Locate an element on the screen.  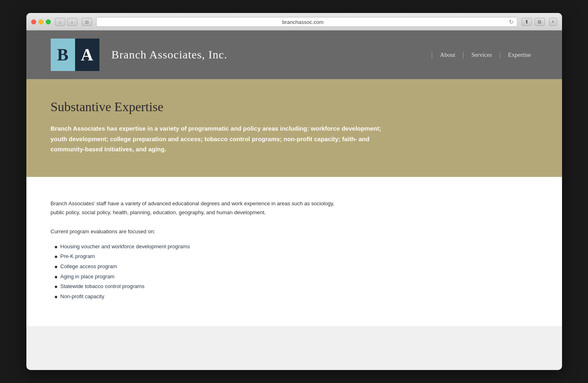
logo-letter-b: B is located at coordinates (63, 55).